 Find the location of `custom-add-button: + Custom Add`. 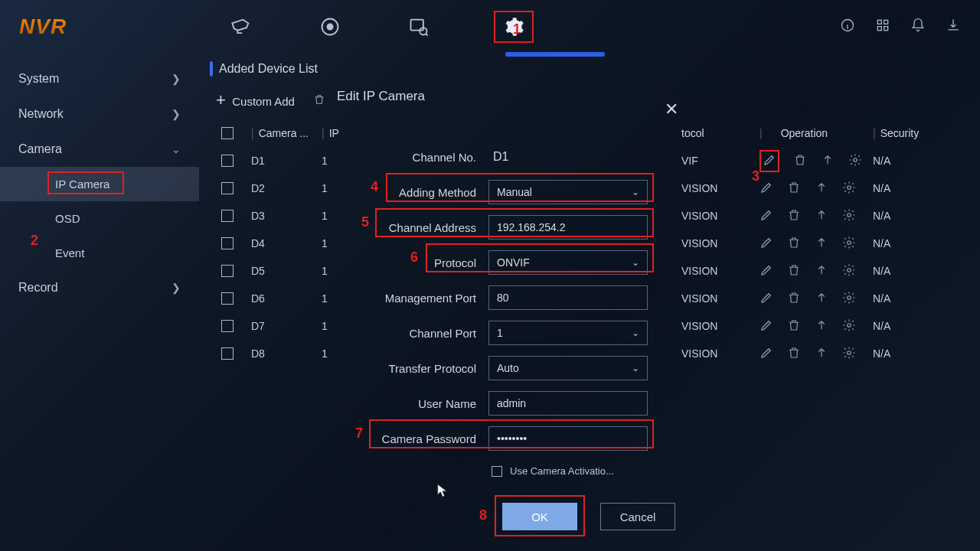

custom-add-button: + Custom Add is located at coordinates (256, 100).